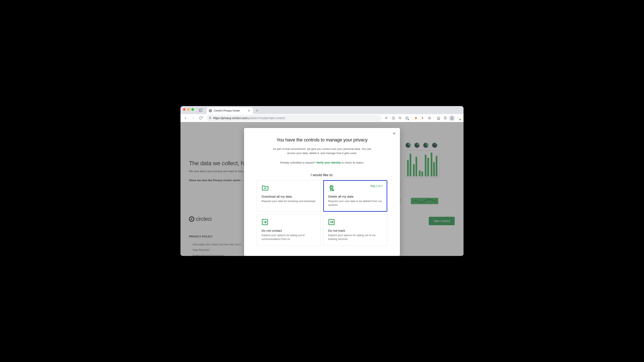 Image resolution: width=644 pixels, height=362 pixels. I want to click on extensions-icon, so click(430, 118).